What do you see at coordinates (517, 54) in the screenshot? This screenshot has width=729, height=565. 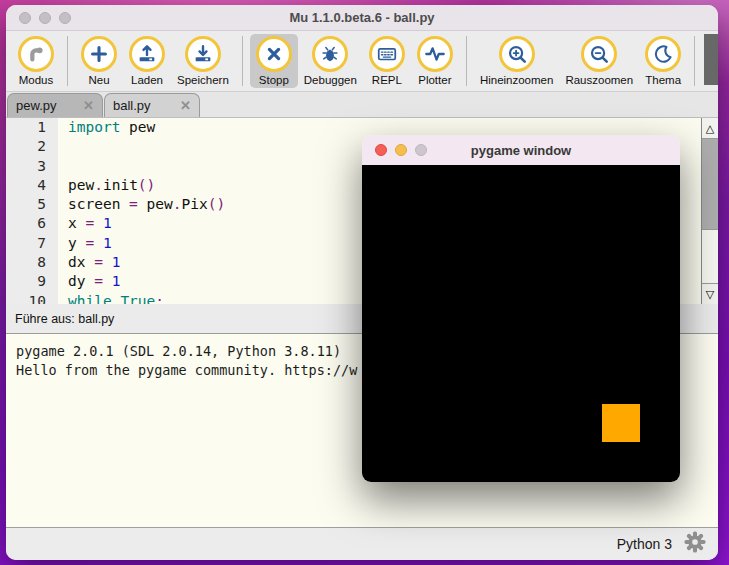 I see `zoom-in-icon` at bounding box center [517, 54].